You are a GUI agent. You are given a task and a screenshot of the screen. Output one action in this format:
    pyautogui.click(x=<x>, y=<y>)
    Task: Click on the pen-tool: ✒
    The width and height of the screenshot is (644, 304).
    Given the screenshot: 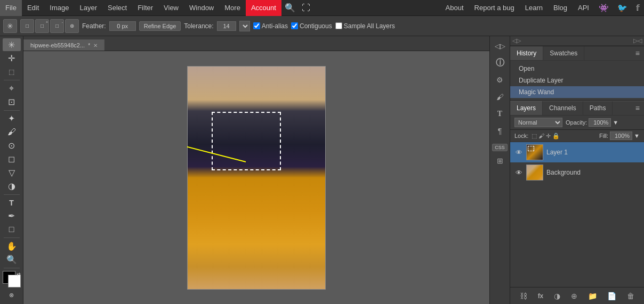 What is the action you would take?
    pyautogui.click(x=12, y=216)
    